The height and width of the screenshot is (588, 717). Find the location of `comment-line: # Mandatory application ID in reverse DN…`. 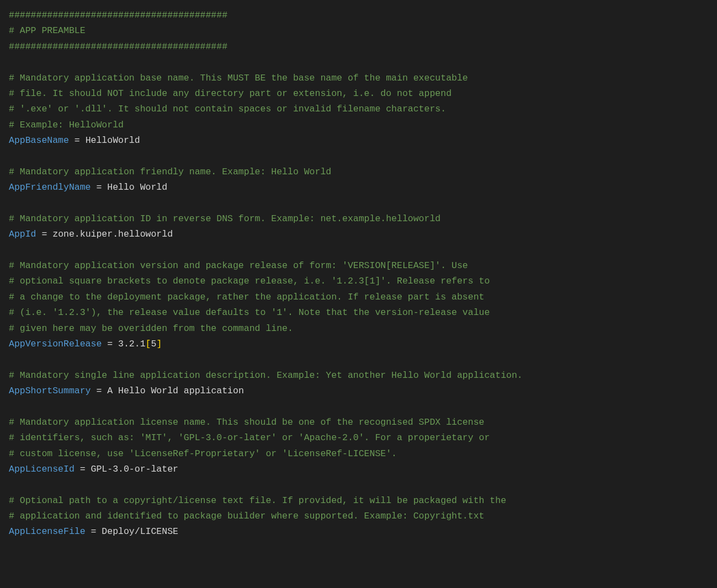

comment-line: # Mandatory application ID in reverse DN… is located at coordinates (225, 218).